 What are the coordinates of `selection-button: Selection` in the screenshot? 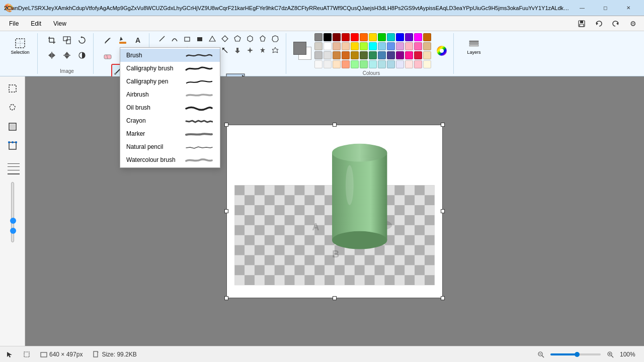 It's located at (20, 46).